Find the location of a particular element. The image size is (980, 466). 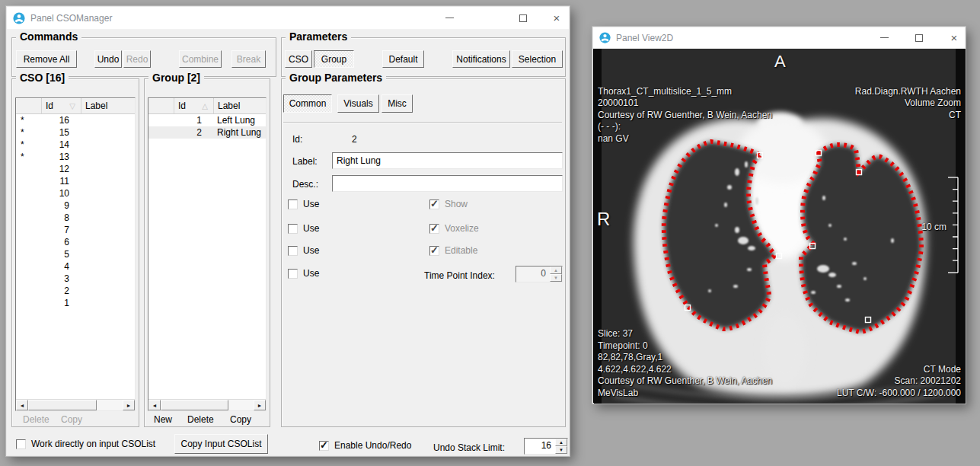

group-table-row: 2 Right Lung is located at coordinates (207, 132).